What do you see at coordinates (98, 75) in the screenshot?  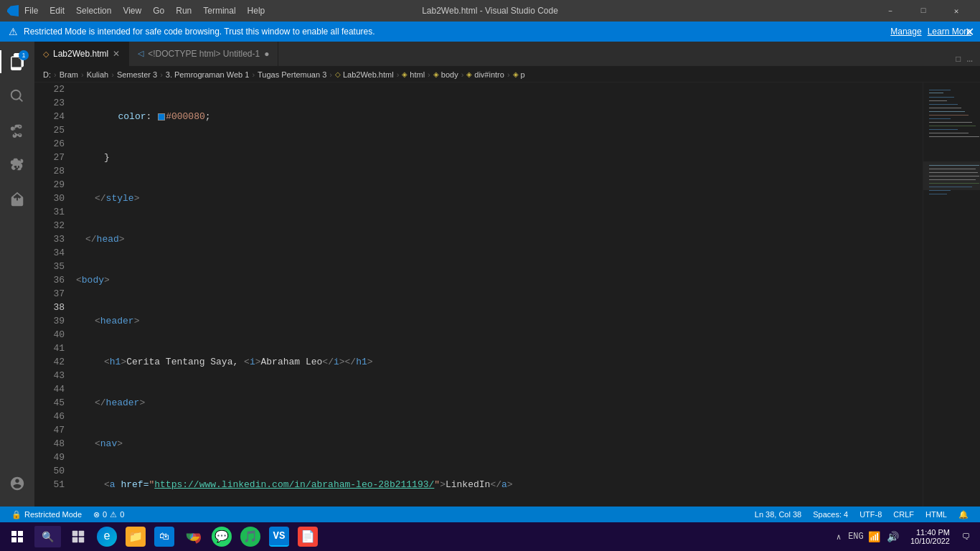 I see `breadcrumb-kuliah: Kuliah` at bounding box center [98, 75].